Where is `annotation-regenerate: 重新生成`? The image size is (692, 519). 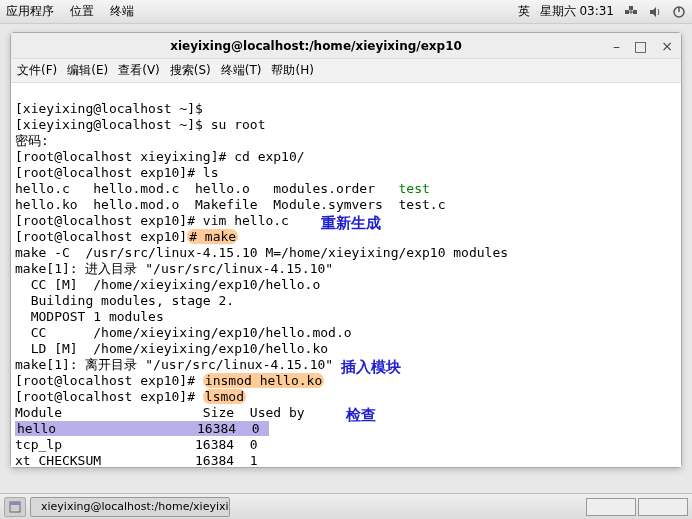
annotation-regenerate: 重新生成 is located at coordinates (351, 223).